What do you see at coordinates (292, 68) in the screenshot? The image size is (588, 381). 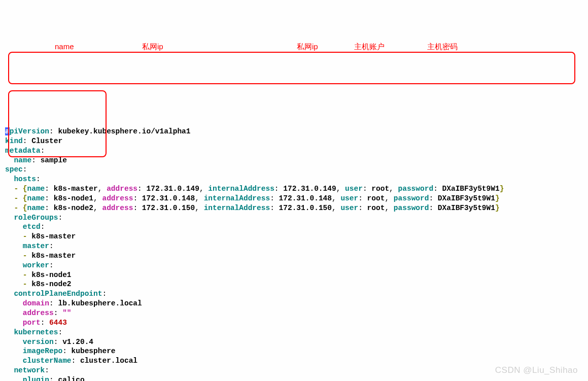 I see `hosts-highlight-box` at bounding box center [292, 68].